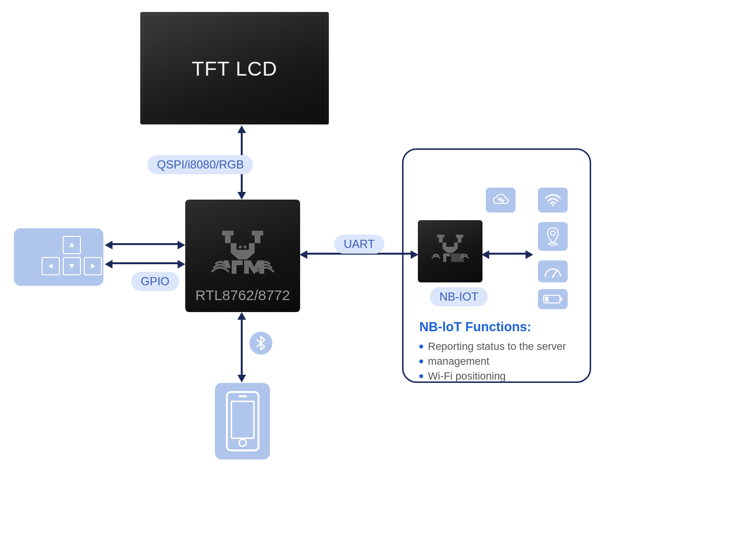 Image resolution: width=740 pixels, height=560 pixels. Describe the element at coordinates (235, 69) in the screenshot. I see `tft-lcd-label: TFT LCD` at that location.